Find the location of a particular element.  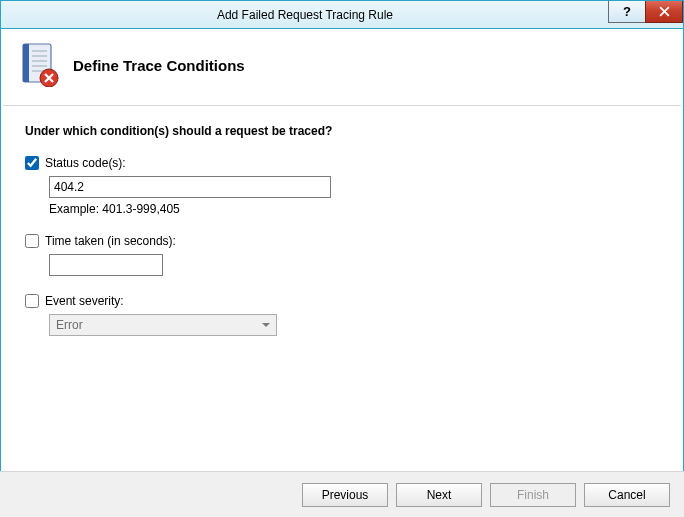

event-severity-select: Error is located at coordinates (163, 325).